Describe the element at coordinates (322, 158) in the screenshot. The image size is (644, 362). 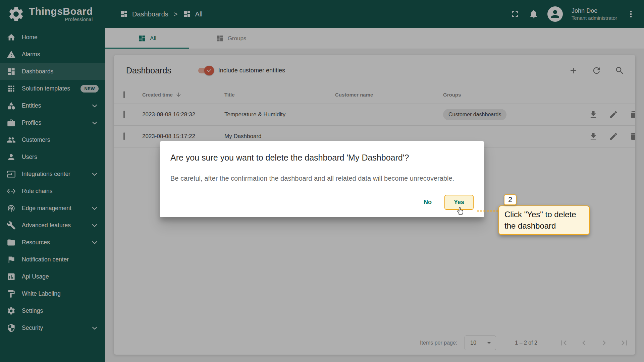
I see `dialog-title: Are you sure you want to delete the dash…` at that location.